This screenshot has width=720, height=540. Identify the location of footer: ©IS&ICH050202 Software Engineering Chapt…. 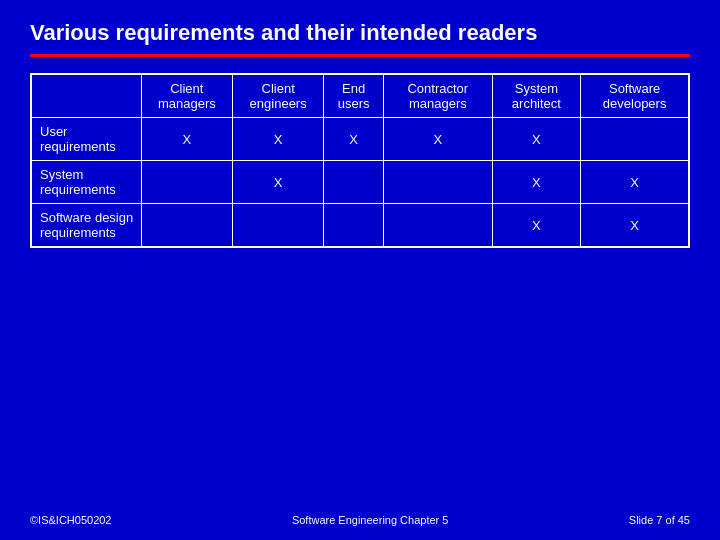
(360, 520).